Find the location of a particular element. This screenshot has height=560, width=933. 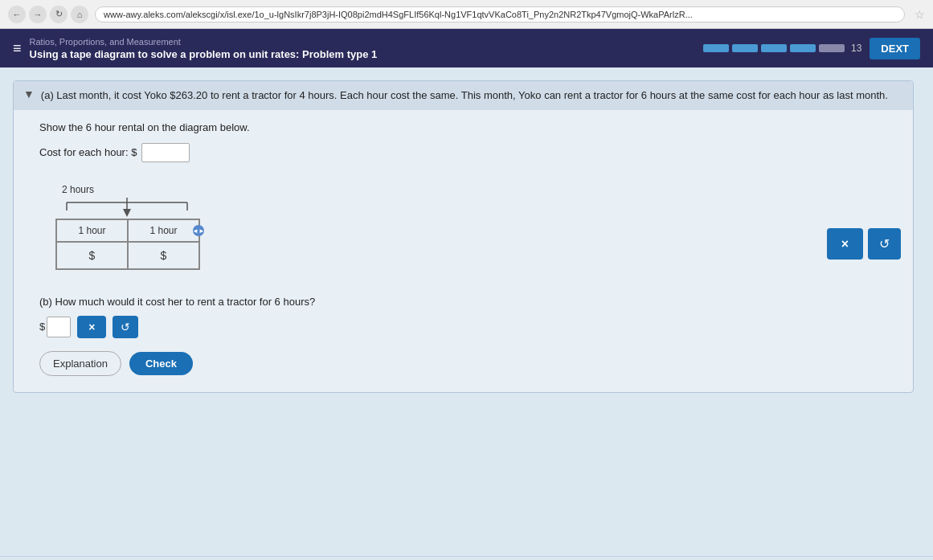

bottom-row: Explanation Check is located at coordinates (469, 363).